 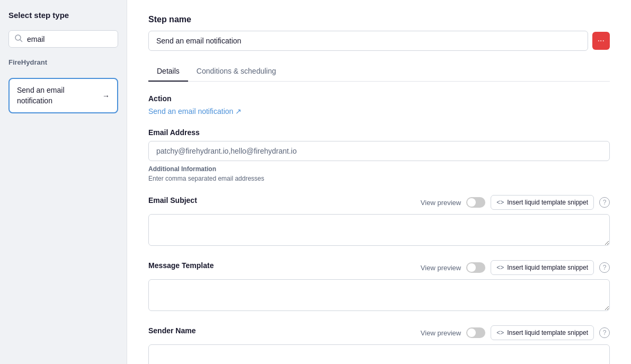 I want to click on view-preview-toggle-message, so click(x=476, y=268).